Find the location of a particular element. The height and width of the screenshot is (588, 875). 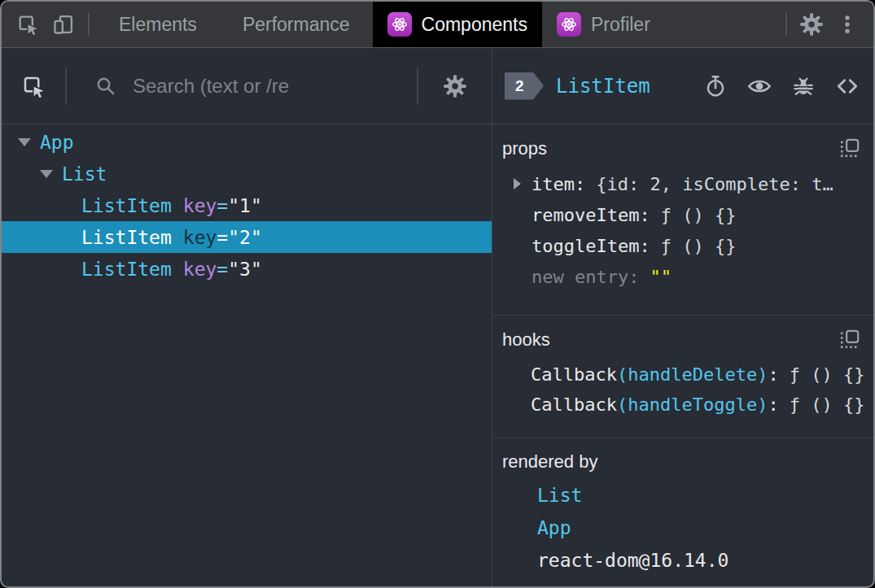

prop-row-new-entry: new entry:"" is located at coordinates (683, 277).